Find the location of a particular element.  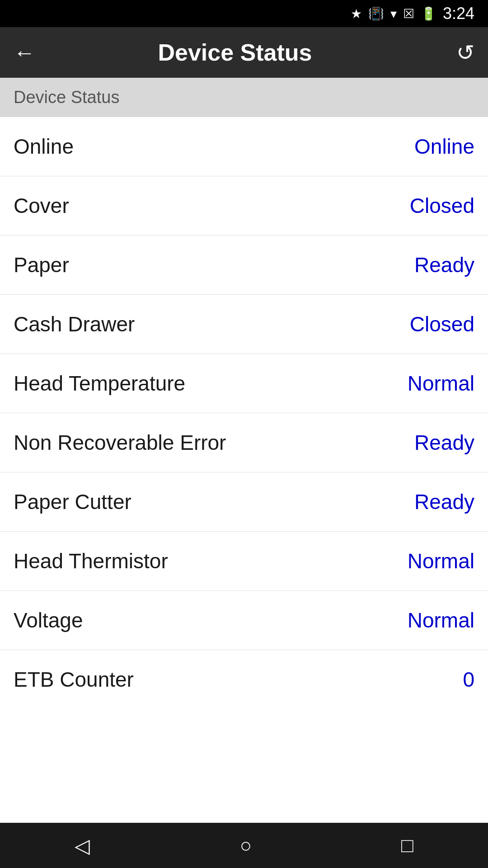

refresh-button: ↺ is located at coordinates (465, 52).